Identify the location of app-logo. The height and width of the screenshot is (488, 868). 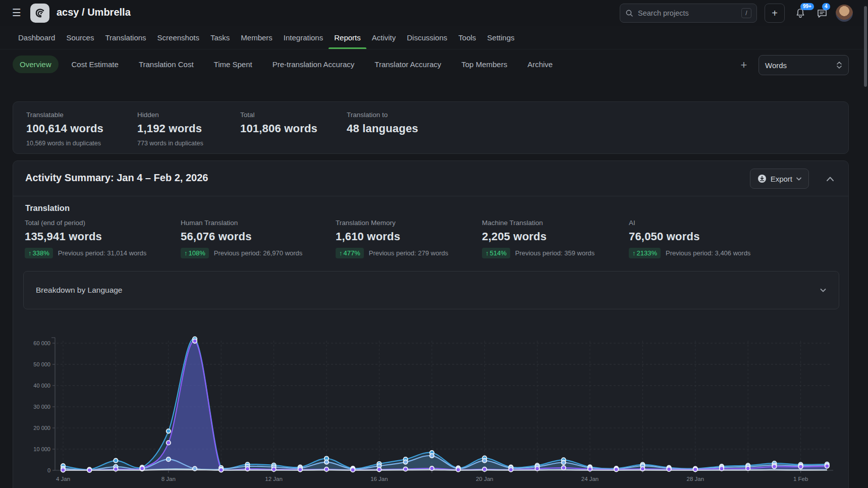
(40, 13).